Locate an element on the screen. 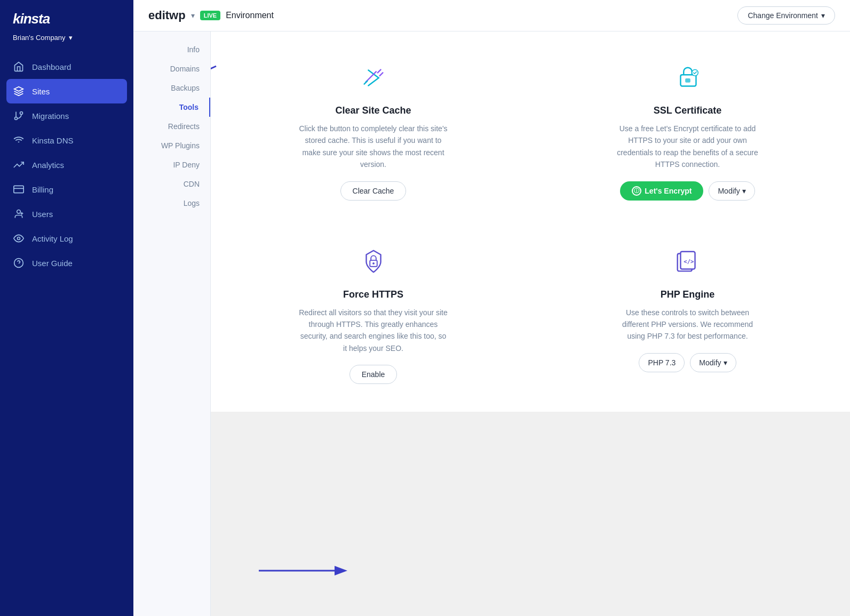  wifi-icon is located at coordinates (19, 140).